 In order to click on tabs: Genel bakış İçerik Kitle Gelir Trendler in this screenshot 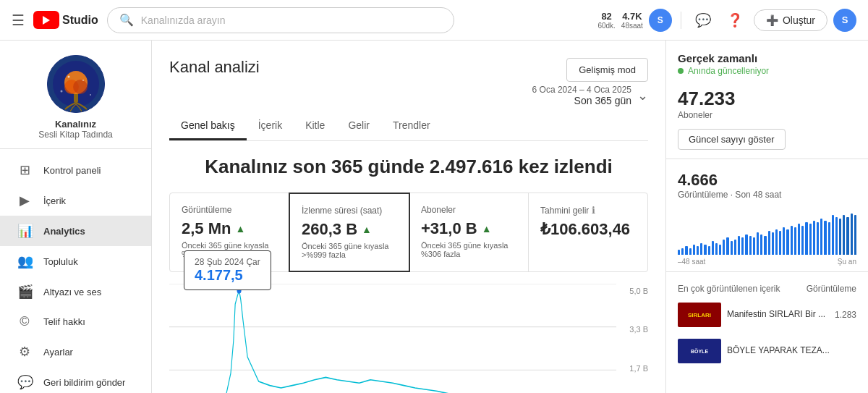, I will do `click(409, 127)`.